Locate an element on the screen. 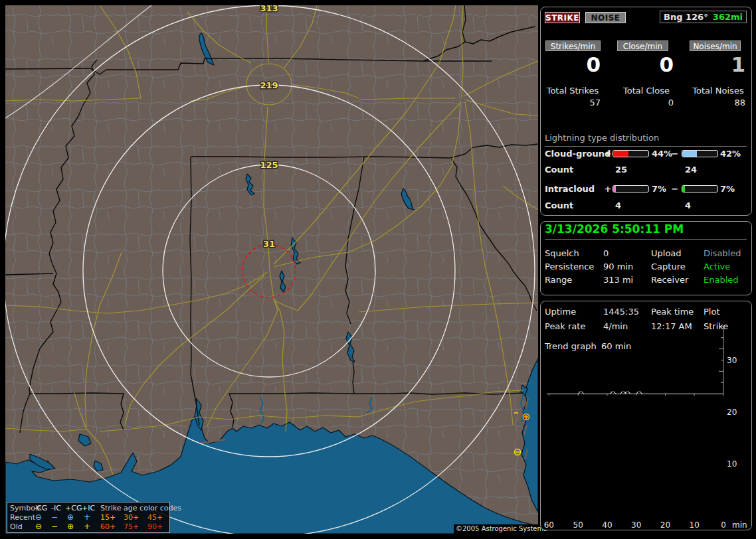 The width and height of the screenshot is (756, 539). old-neg-cg-icon: ⊖ is located at coordinates (39, 527).